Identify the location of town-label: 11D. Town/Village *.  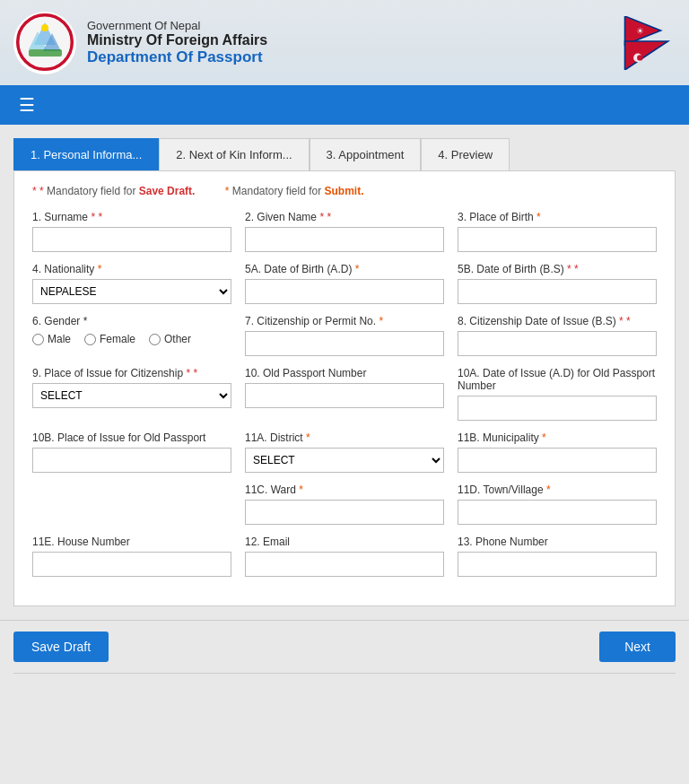
(557, 490).